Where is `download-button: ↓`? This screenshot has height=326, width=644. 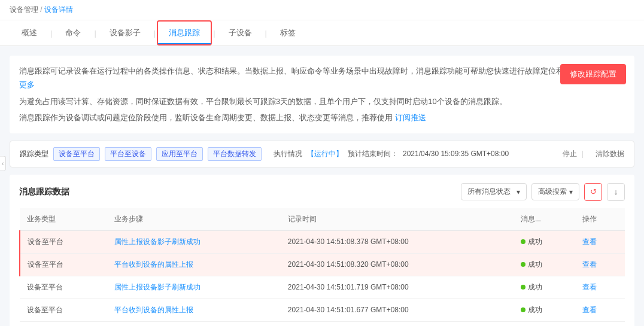
download-button: ↓ is located at coordinates (616, 192).